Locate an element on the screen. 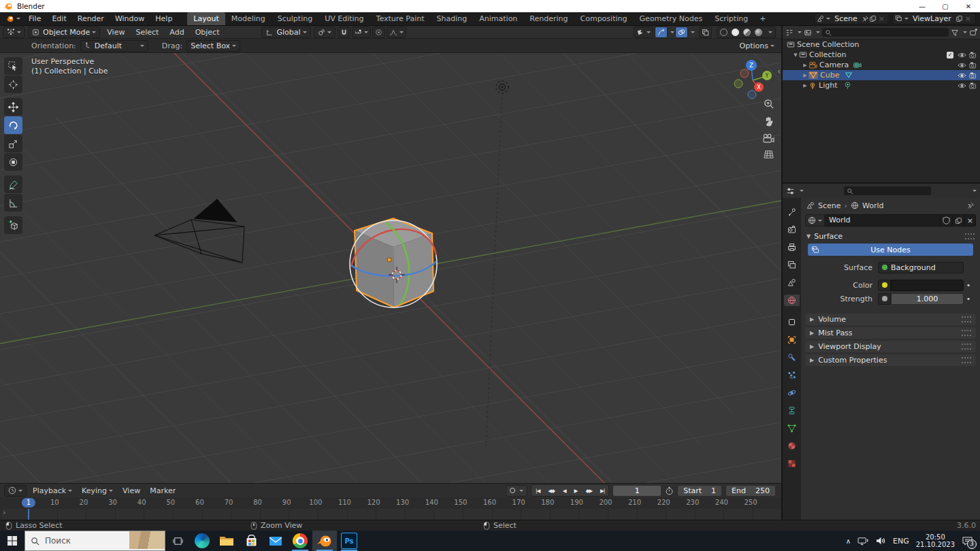 The width and height of the screenshot is (980, 551). jump-to-end-button: ▶| is located at coordinates (602, 491).